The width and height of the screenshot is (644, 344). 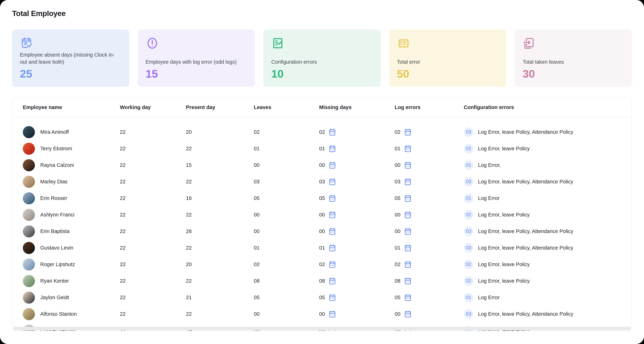 I want to click on stat-card-log-error-days: Employee days with log error (odd logs) …, so click(x=196, y=58).